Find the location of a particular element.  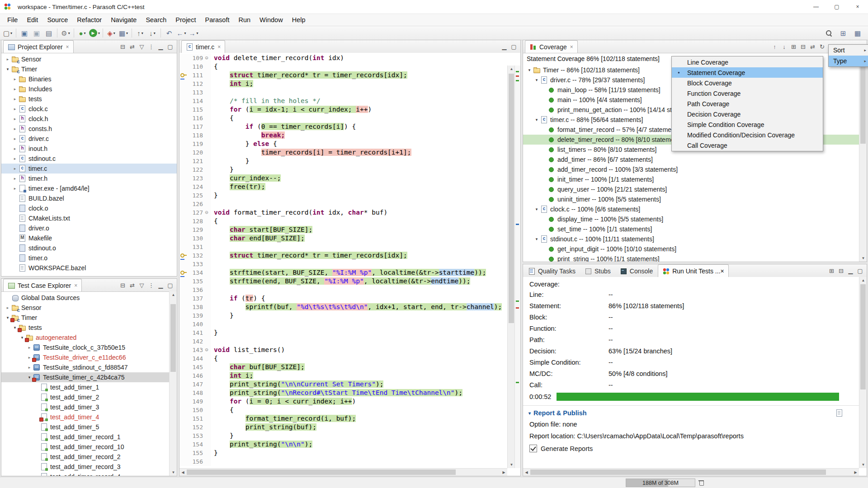

test-item-test-add-timer-record-1: test_add_timer_record_1 is located at coordinates (89, 437).